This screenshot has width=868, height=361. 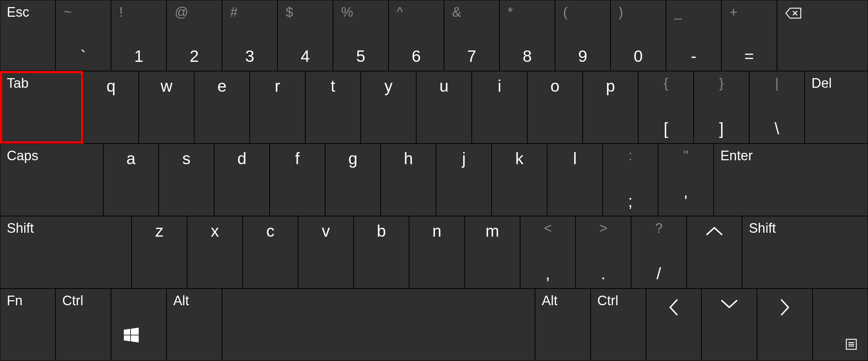 What do you see at coordinates (131, 158) in the screenshot?
I see `key-primary: a` at bounding box center [131, 158].